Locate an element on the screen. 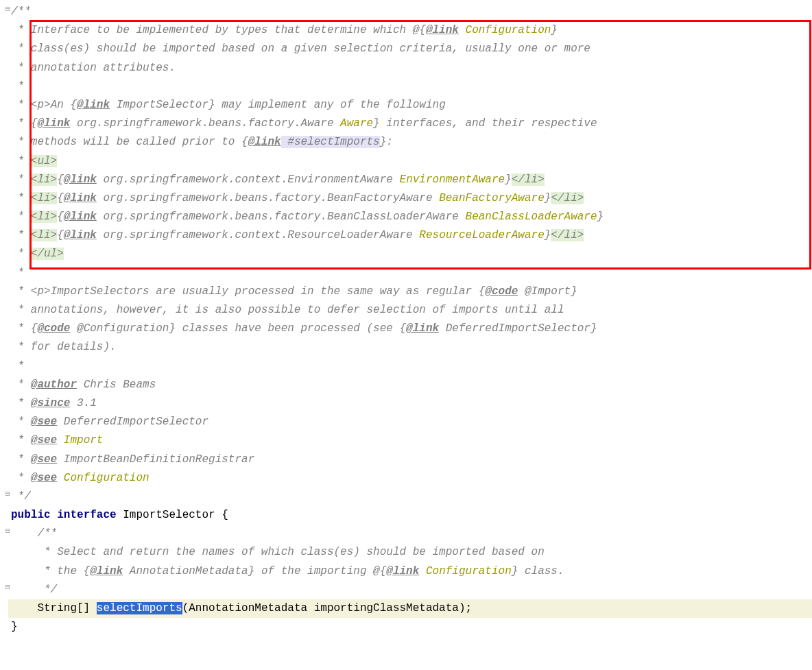 The image size is (812, 670). code-line: ⊟/** is located at coordinates (410, 12).